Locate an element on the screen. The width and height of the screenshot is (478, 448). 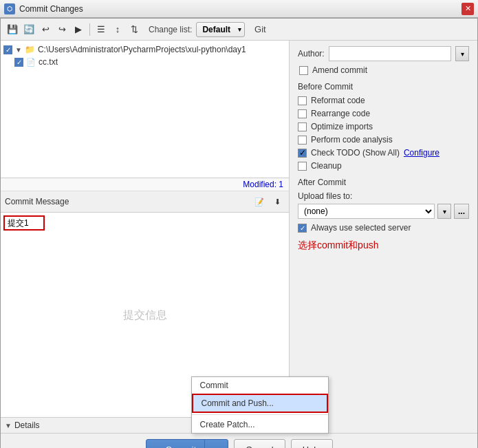
rearrange-row: Rearrange code is located at coordinates (384, 114).